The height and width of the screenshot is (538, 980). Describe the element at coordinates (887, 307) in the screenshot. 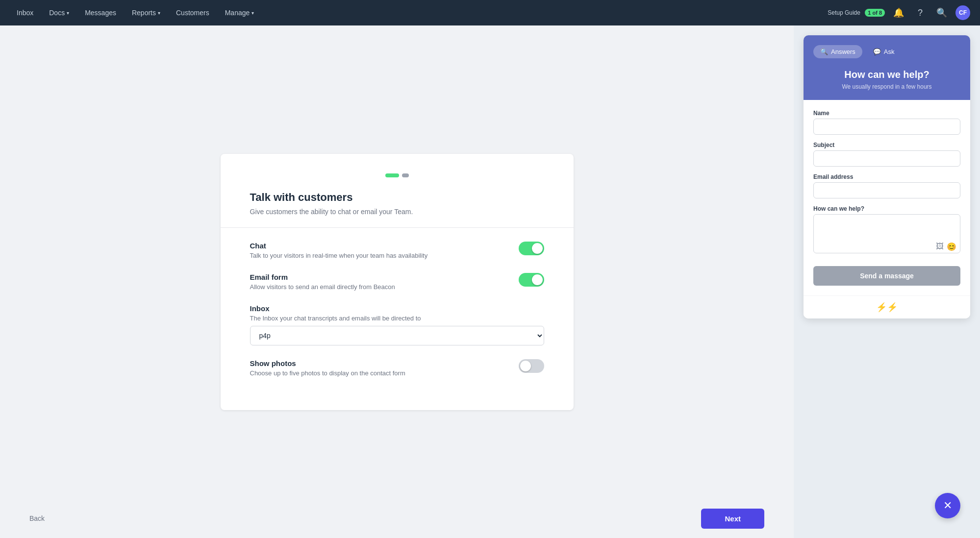

I see `branding-icon: ⚡⚡` at that location.